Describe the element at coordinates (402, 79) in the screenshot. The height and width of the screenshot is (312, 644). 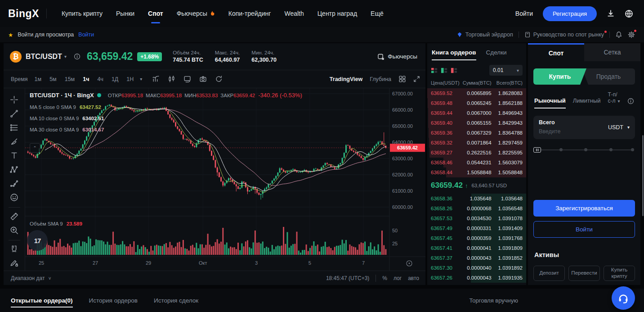
I see `grid-layout-icon` at that location.